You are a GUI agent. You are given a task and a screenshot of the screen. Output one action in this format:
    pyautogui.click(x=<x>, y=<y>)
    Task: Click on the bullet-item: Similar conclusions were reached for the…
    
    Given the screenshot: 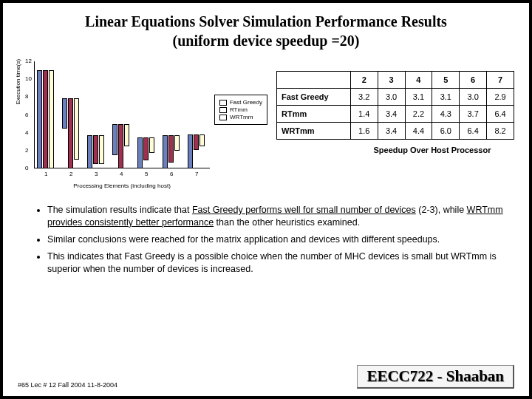 What is the action you would take?
    pyautogui.click(x=281, y=239)
    